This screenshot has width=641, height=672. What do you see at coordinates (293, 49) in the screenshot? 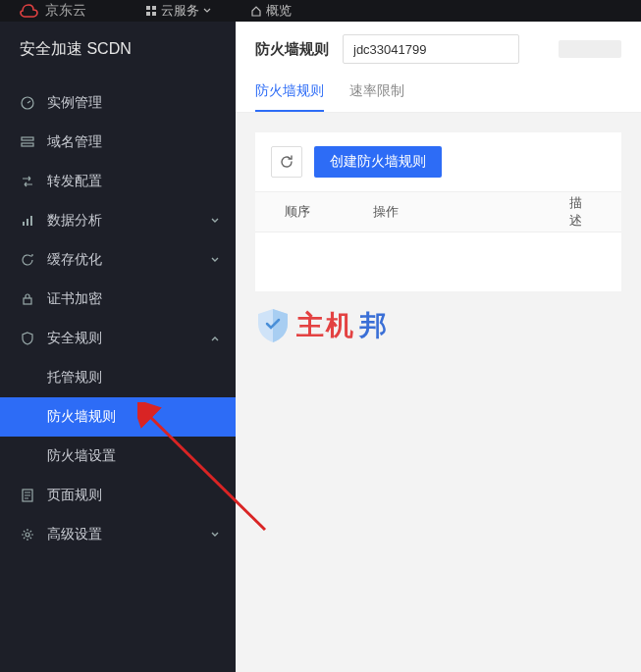
I see `page-title: 防火墙规则` at bounding box center [293, 49].